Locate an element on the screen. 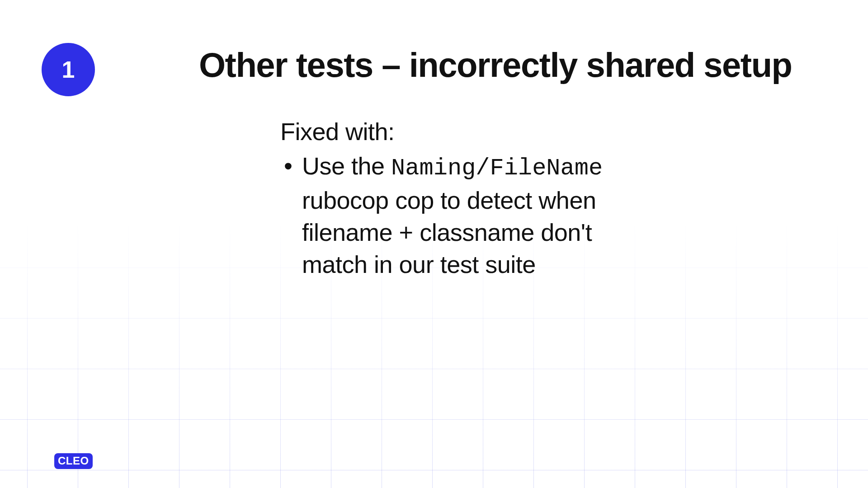  bullet-item: Use the Naming/FileName rubocop cop to d… is located at coordinates (466, 215).